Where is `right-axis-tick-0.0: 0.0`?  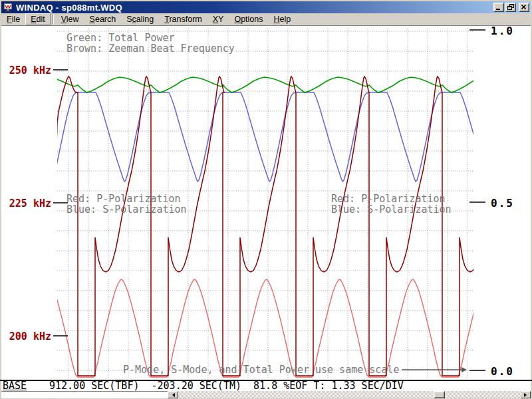
right-axis-tick-0.0: 0.0 is located at coordinates (503, 371).